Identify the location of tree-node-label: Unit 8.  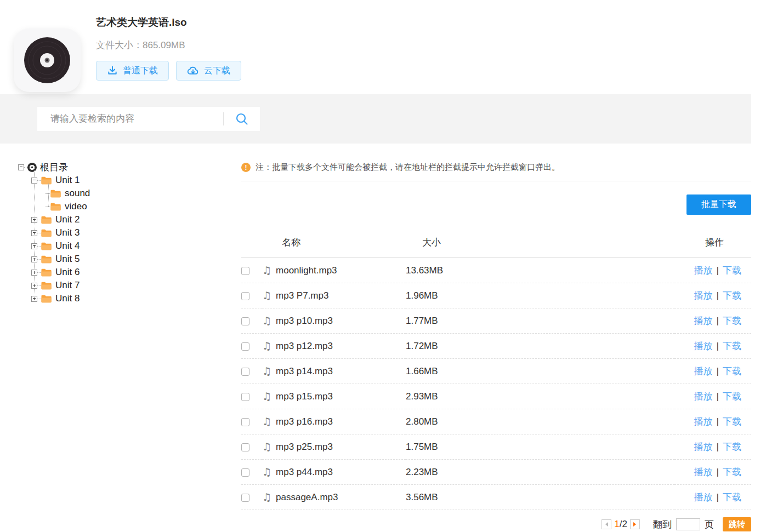
(67, 299).